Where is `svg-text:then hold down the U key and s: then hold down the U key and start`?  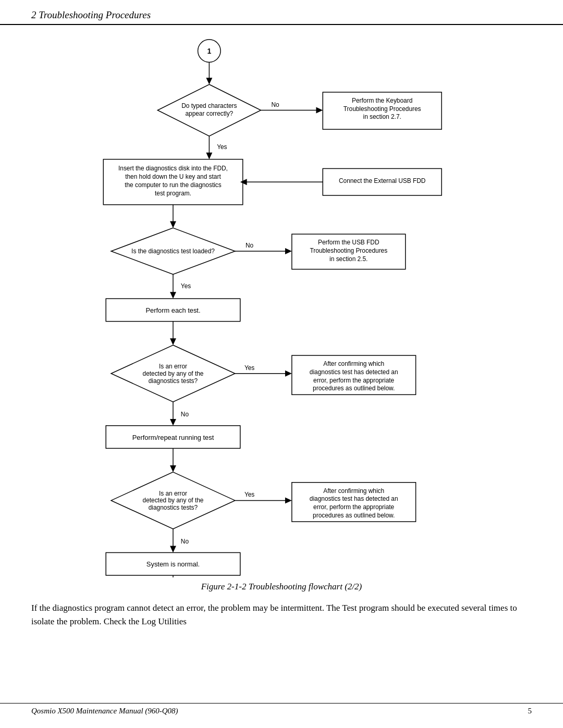
svg-text:then hold down the U key and s: then hold down the U key and start is located at coordinates (173, 177).